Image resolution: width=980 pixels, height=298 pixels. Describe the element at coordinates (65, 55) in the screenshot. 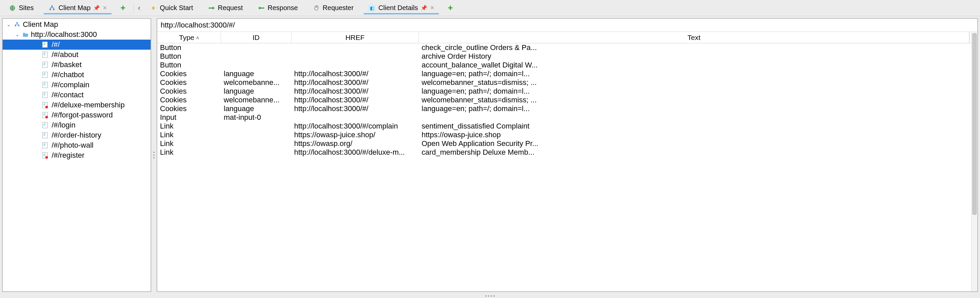

I see `tree-item-label: /#/about` at that location.